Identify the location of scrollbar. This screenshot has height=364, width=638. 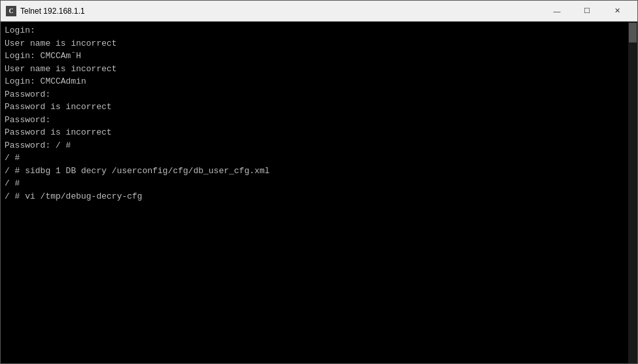
(633, 192).